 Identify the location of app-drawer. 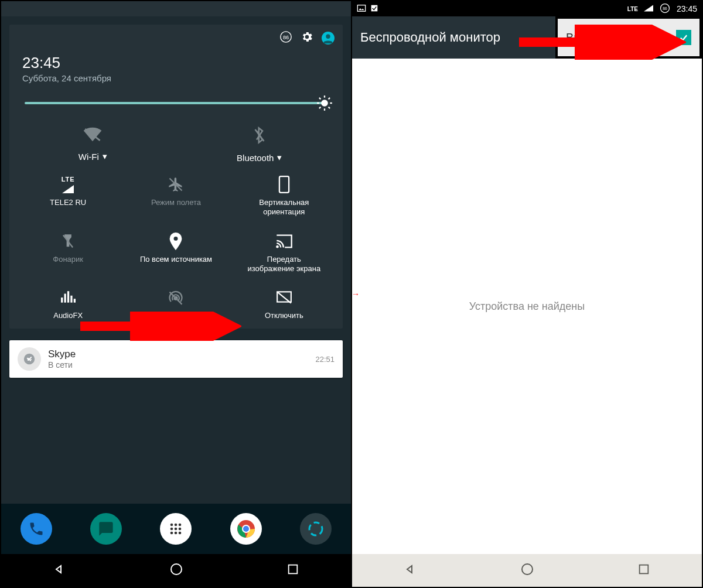
(176, 529).